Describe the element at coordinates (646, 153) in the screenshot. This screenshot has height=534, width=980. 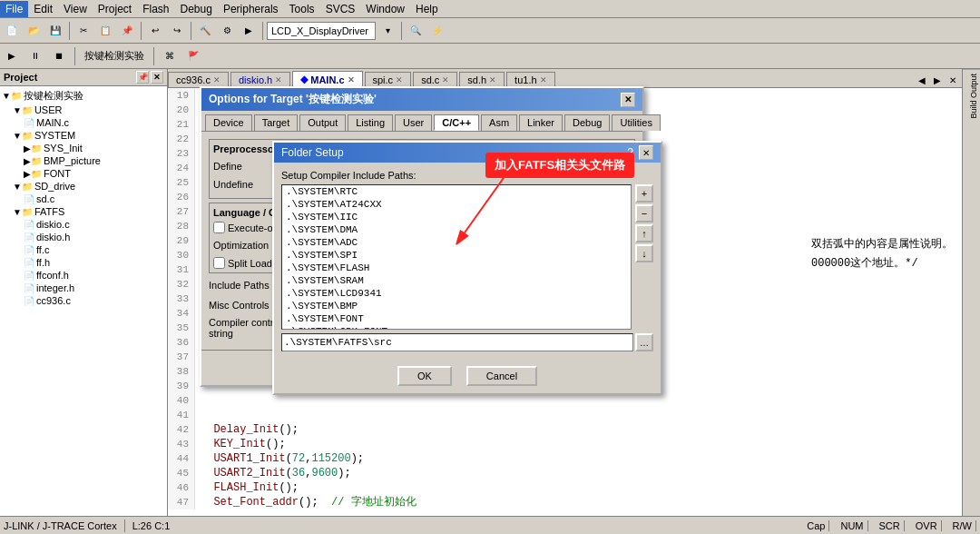
I see `folder-setup-close: ✕` at that location.